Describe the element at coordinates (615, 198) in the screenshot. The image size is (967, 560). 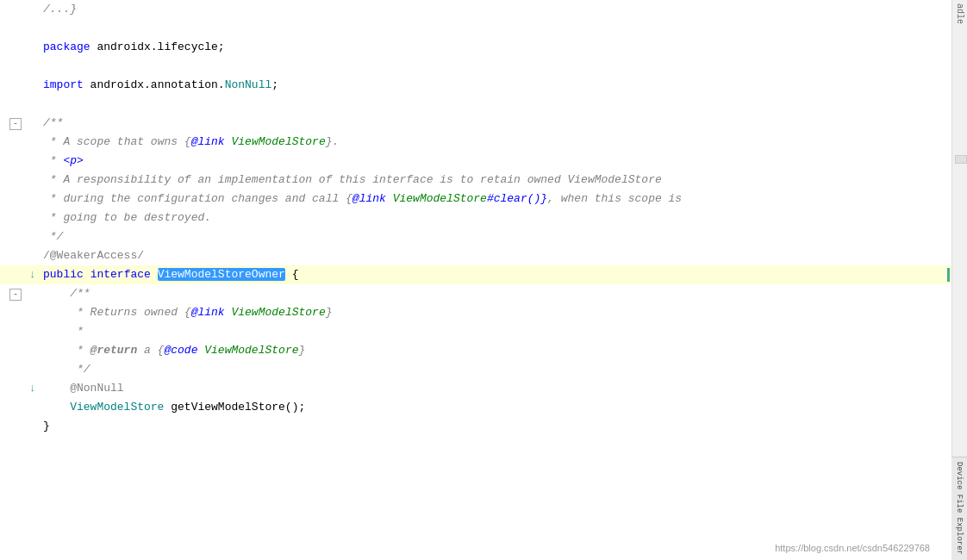
I see `token: , when this scope is` at that location.